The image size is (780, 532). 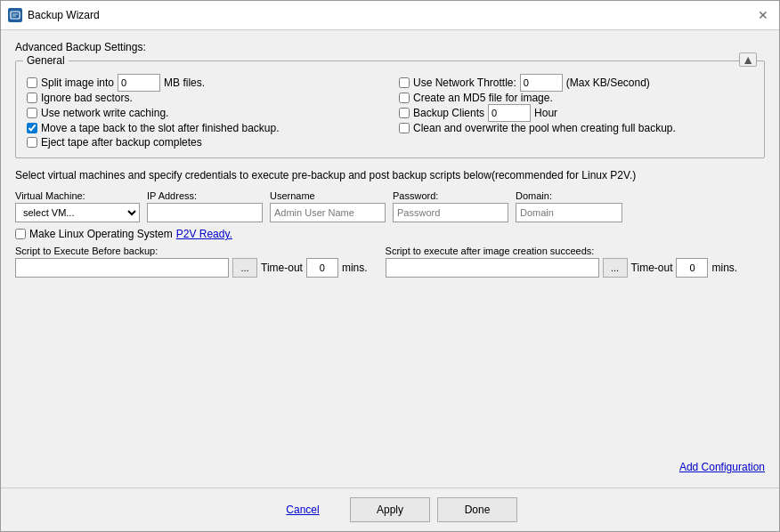 I want to click on before-timeout-unit: mins., so click(x=354, y=268).